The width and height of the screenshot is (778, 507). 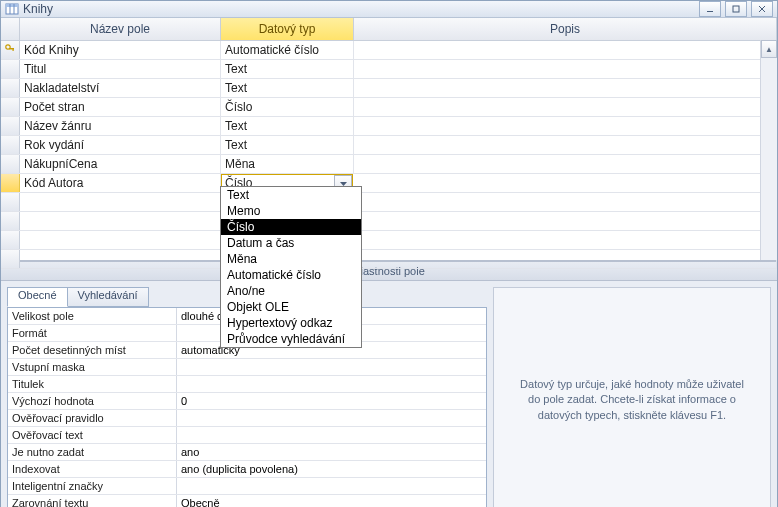 What do you see at coordinates (247, 368) in the screenshot?
I see `property-row: Vstupní maska` at bounding box center [247, 368].